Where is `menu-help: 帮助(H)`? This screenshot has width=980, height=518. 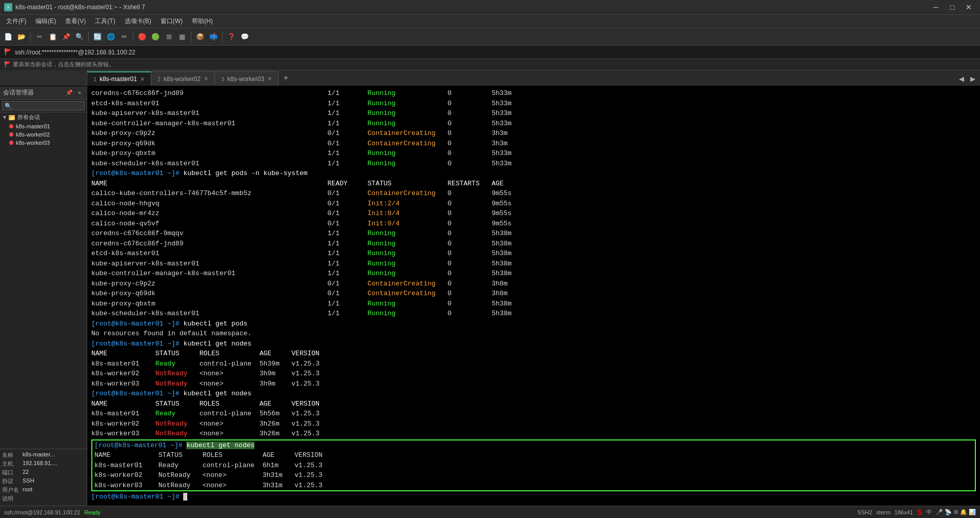
menu-help: 帮助(H) is located at coordinates (202, 22).